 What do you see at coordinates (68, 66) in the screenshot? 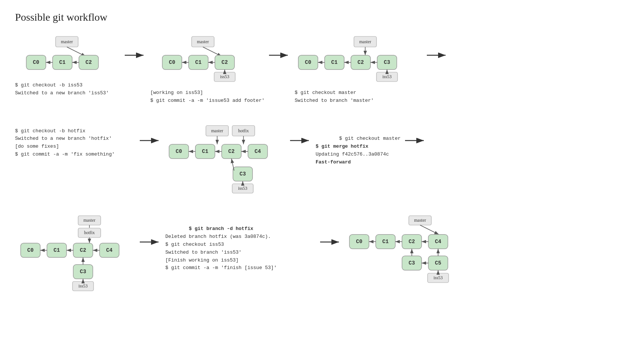
I see `diagram-1: master C0 C1 C2 $ git checkout -b iss53 …` at bounding box center [68, 66].